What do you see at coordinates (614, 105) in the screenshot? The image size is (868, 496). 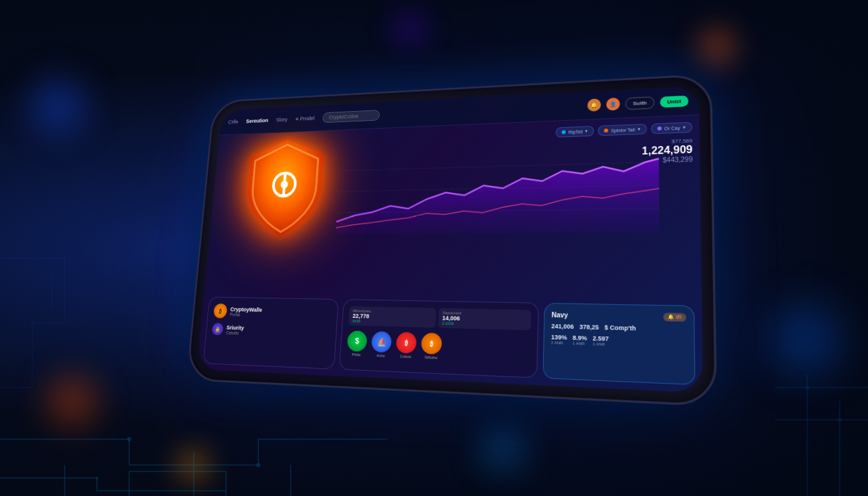 I see `user-avatar: 👤` at bounding box center [614, 105].